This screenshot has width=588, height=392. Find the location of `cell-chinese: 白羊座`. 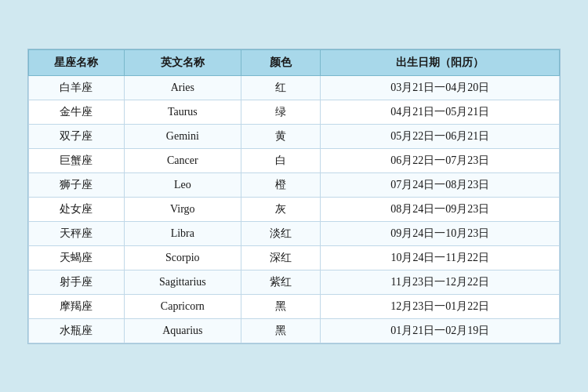

cell-chinese: 白羊座 is located at coordinates (77, 88).